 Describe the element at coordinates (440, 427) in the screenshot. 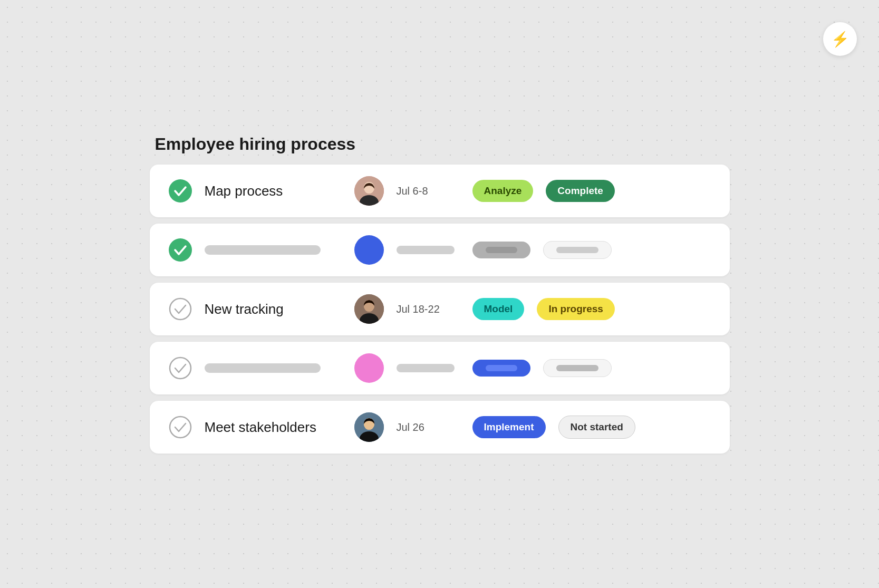

I see `task-row: Meet stakeholders Jul 26 Implement Not s…` at that location.